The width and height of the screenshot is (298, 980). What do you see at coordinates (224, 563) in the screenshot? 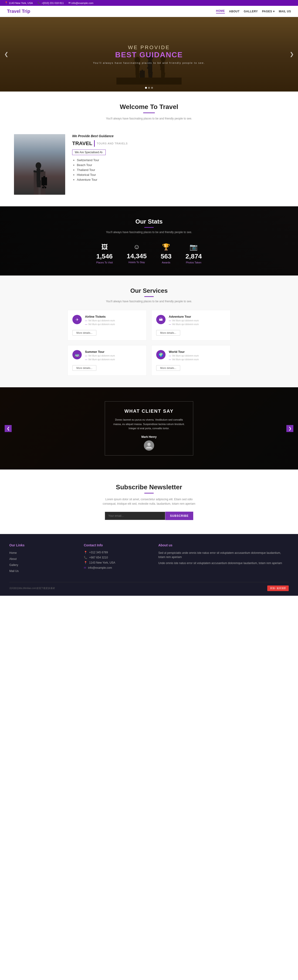
I see `footer-about-text2: Unde omnis iste natus error sit voluptat…` at bounding box center [224, 563].